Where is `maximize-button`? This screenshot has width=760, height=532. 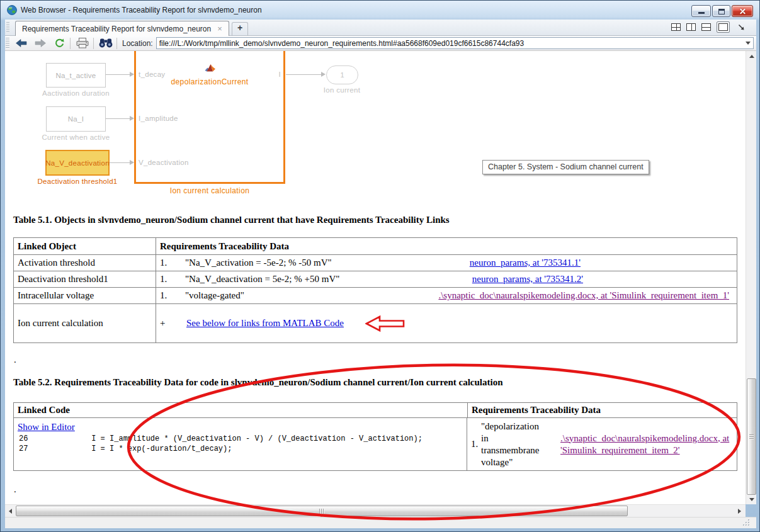
maximize-button is located at coordinates (722, 11).